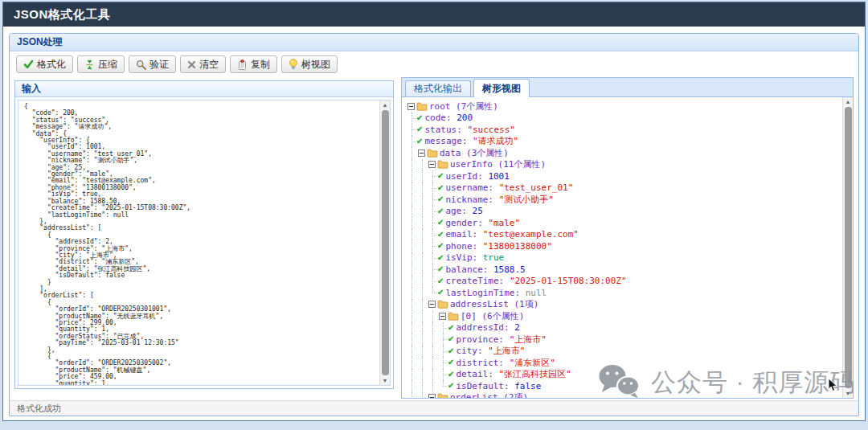  Describe the element at coordinates (474, 153) in the screenshot. I see `tree-folder-label: data (3个属性)` at that location.